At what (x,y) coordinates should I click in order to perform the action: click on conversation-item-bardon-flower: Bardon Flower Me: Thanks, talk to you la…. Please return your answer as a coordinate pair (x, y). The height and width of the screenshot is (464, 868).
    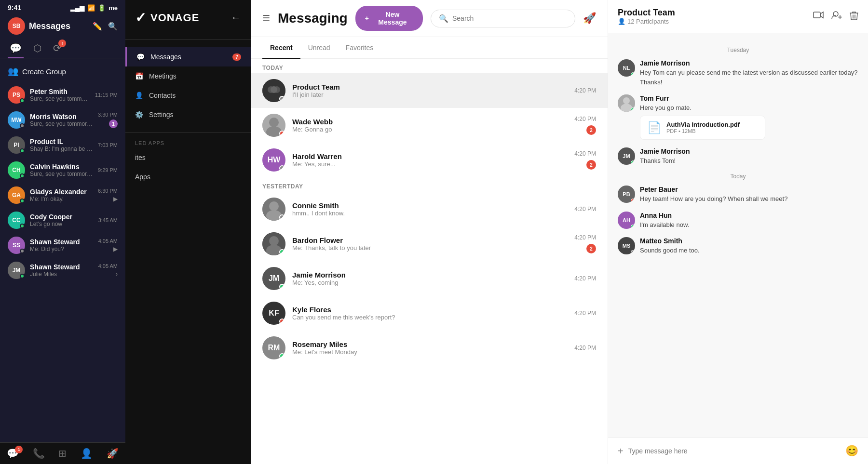
    Looking at the image, I should click on (429, 244).